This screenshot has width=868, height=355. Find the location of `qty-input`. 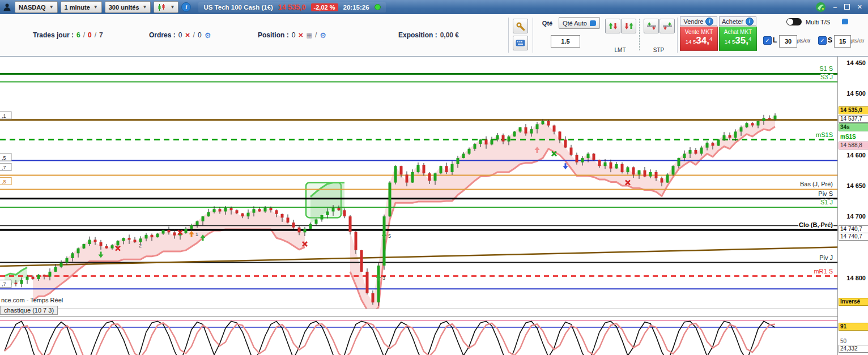

qty-input is located at coordinates (565, 41).